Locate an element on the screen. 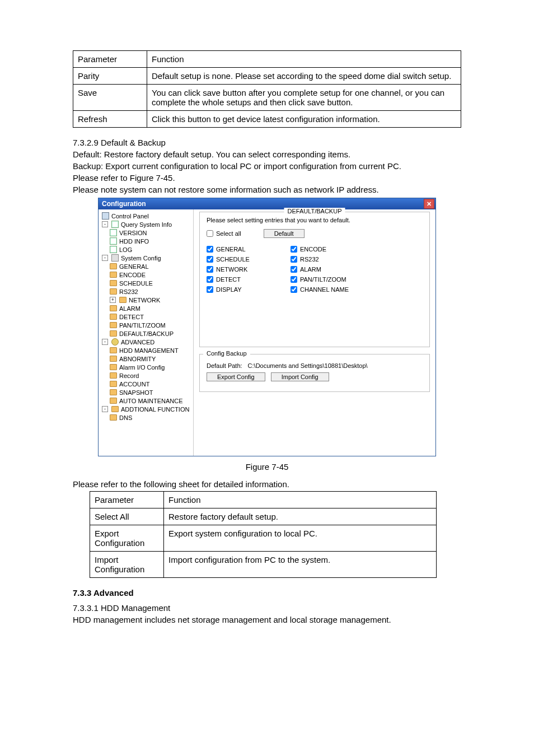 The width and height of the screenshot is (534, 756). tree-item-encode: ENCODE is located at coordinates (146, 274).